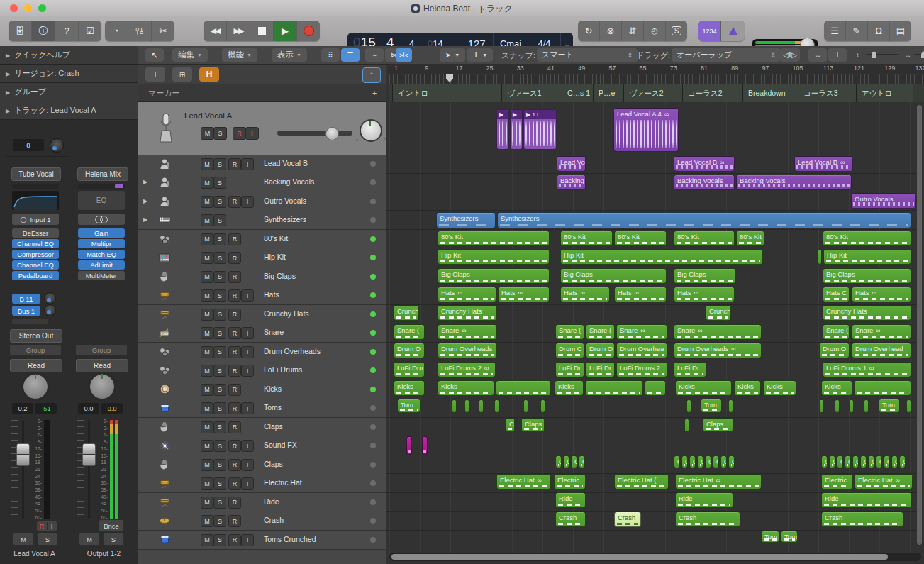 This screenshot has height=564, width=924. What do you see at coordinates (818, 55) in the screenshot?
I see `horizontal-auto-zoom-button: ↔` at bounding box center [818, 55].